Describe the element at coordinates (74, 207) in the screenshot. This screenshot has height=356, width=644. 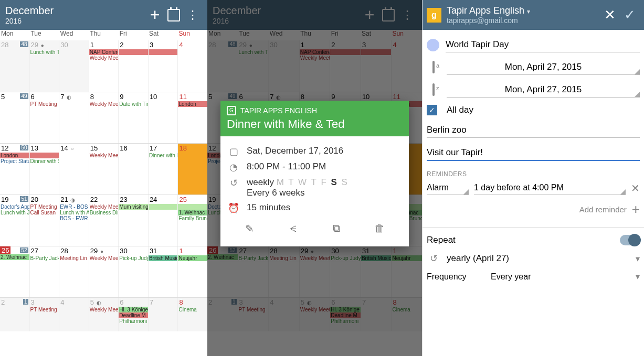
I see `event-chip: EWR - BOS` at that location.